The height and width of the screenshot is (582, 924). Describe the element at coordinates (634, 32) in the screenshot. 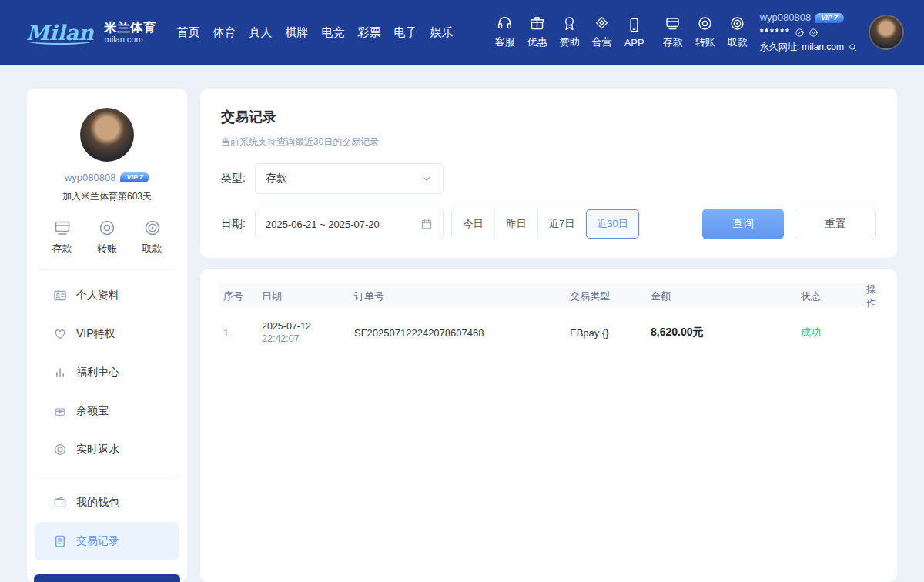

I see `quick-item-app: APP` at that location.